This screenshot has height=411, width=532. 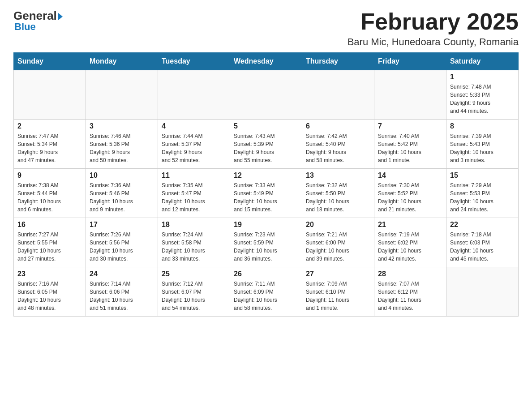 I want to click on calendar-cell: 9Sunrise: 7:38 AMSunset: 5:44 PMDaylight…, so click(x=50, y=193).